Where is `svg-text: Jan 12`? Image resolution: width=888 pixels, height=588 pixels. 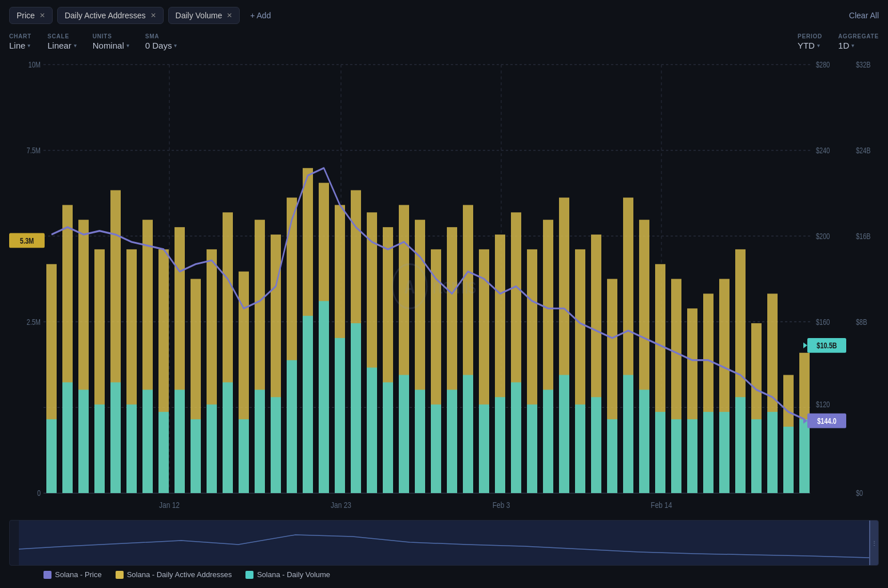
svg-text: Jan 12 is located at coordinates (169, 505).